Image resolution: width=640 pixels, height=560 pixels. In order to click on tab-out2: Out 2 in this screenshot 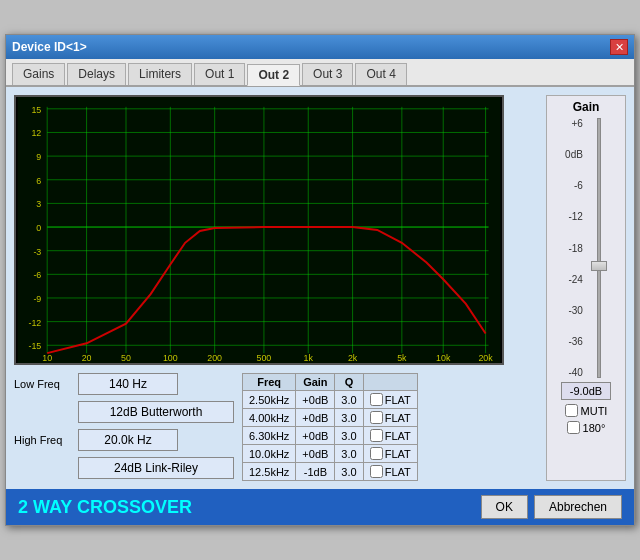, I will do `click(274, 75)`.